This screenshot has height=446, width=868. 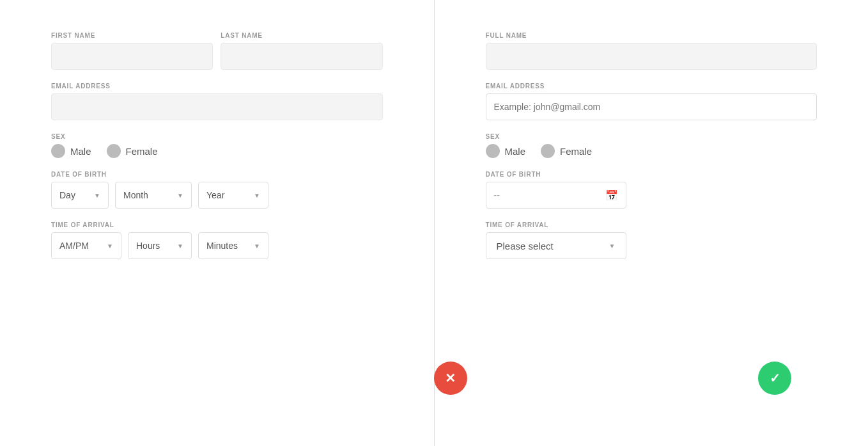 What do you see at coordinates (110, 246) in the screenshot?
I see `left-arrival-ampm-arrow: ▼` at bounding box center [110, 246].